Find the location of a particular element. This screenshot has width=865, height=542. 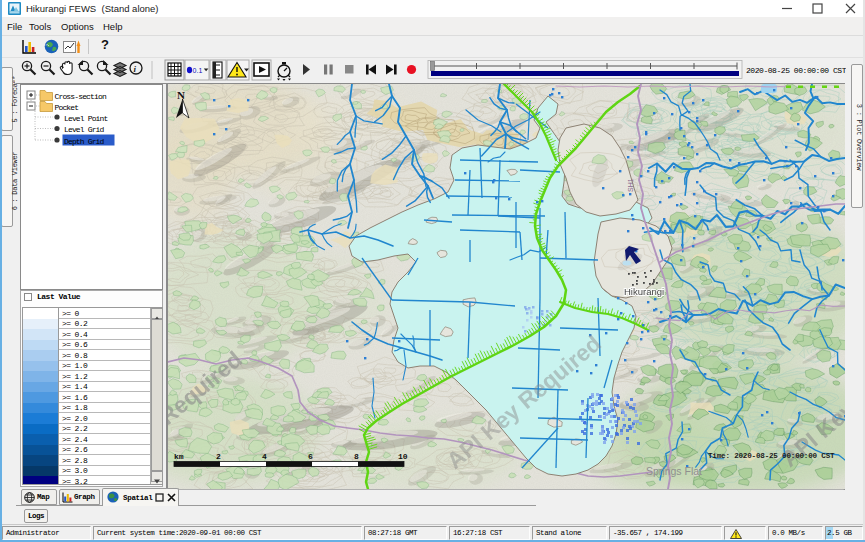

svg-text: 4 is located at coordinates (264, 456).